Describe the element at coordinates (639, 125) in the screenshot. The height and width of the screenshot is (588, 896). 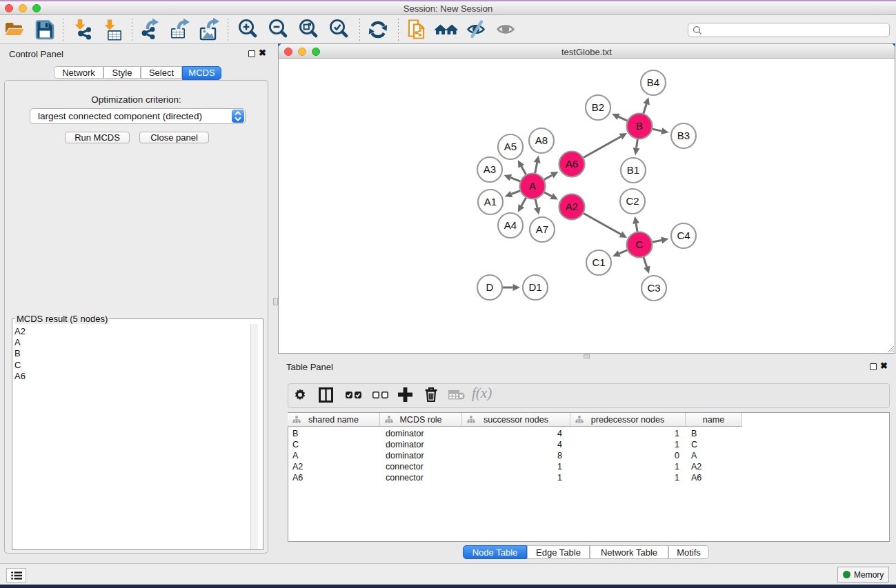
I see `svg-text: B` at that location.